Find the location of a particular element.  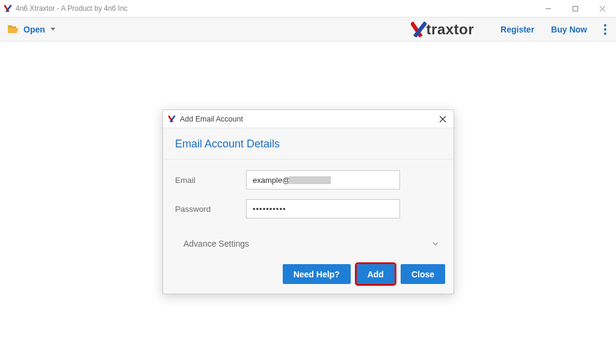

advance-settings-toggle: Advance Settings is located at coordinates (308, 245).